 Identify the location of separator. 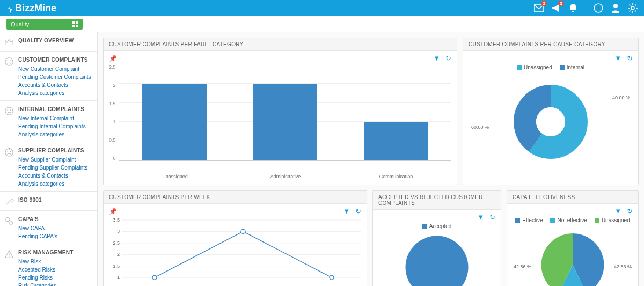
(586, 8).